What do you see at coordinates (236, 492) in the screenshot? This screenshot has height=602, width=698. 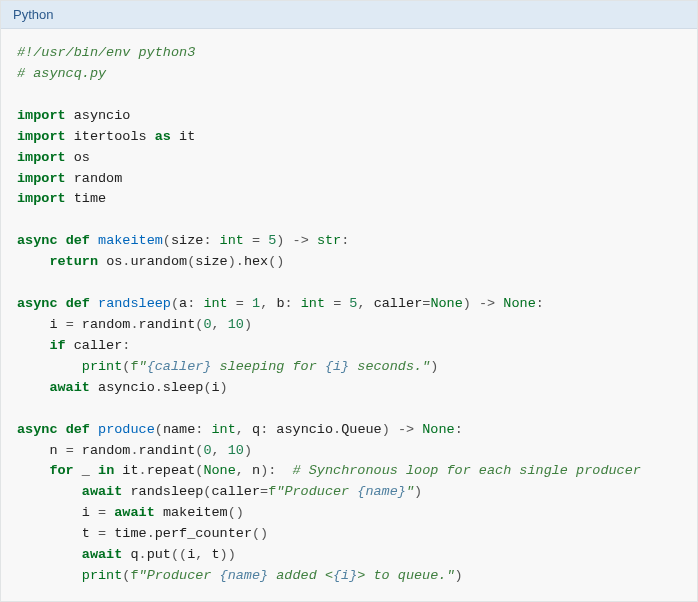 I see `kwarg-caller: caller` at bounding box center [236, 492].